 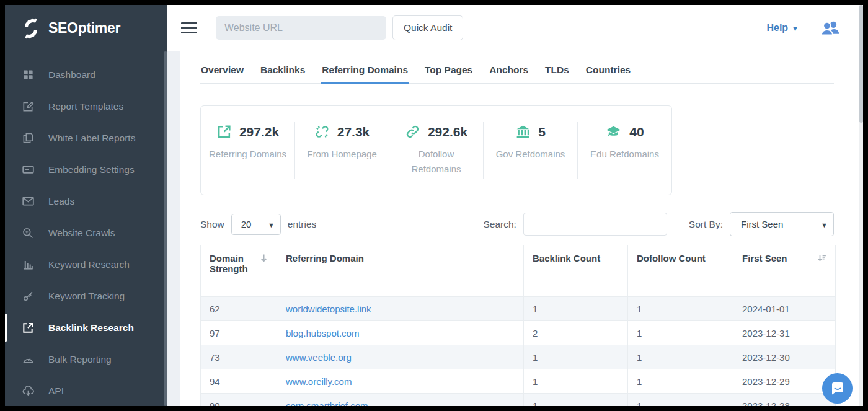 I want to click on broken-link-icon, so click(x=322, y=131).